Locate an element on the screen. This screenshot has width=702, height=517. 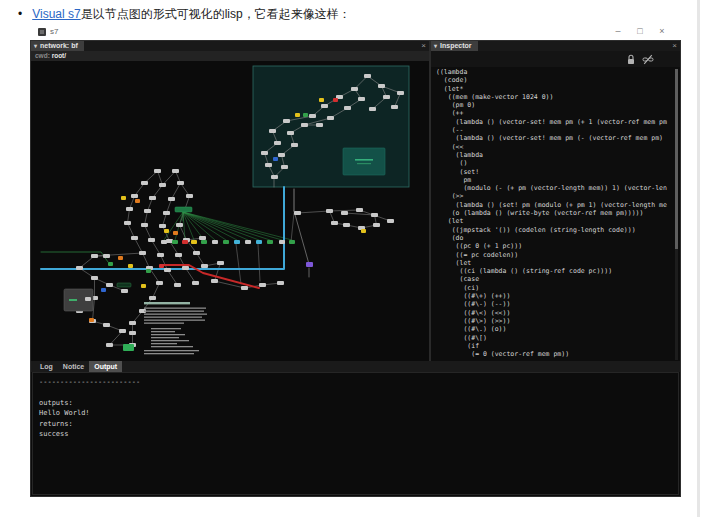
terminal-node is located at coordinates (128, 348).